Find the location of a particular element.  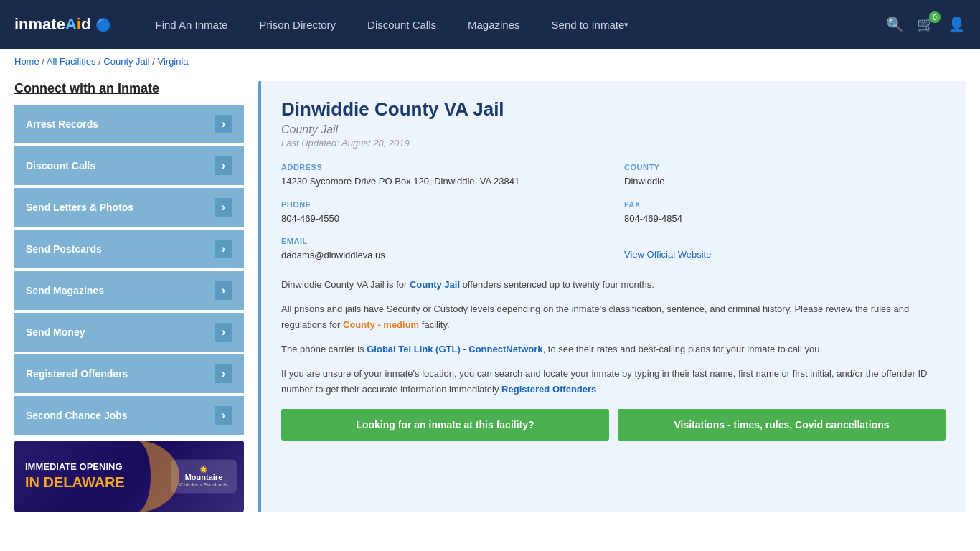

nav-find-inmate: Find An Inmate is located at coordinates (192, 24).